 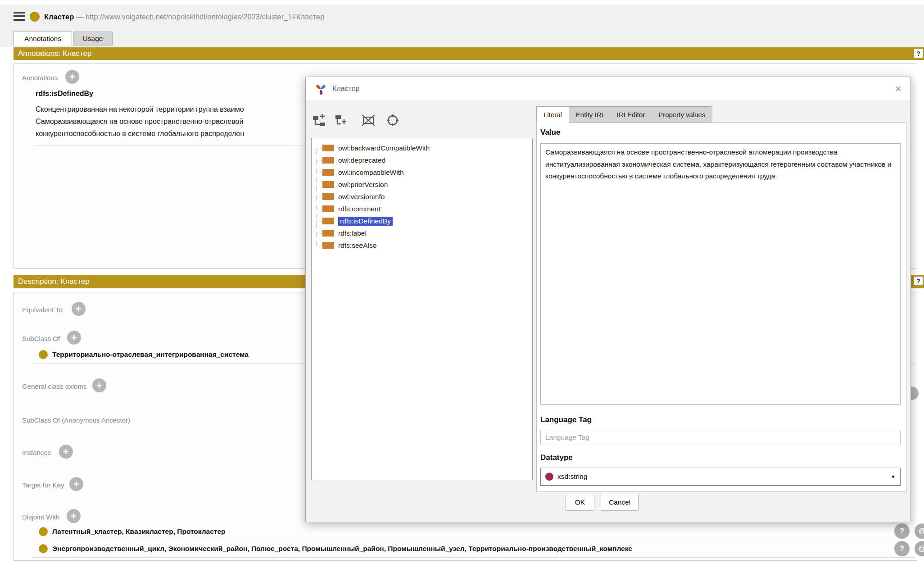 I want to click on tab-entity-iri-label: Entity IRI, so click(x=590, y=114).